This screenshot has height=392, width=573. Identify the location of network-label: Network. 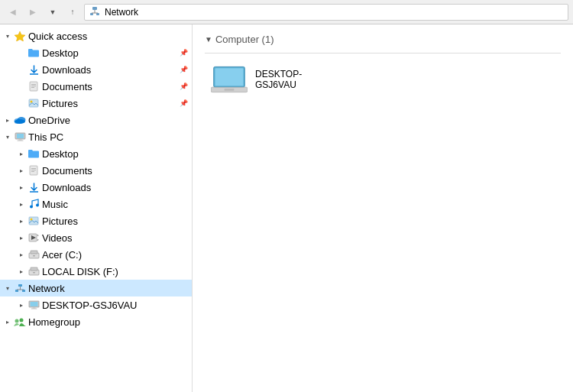
(108, 289).